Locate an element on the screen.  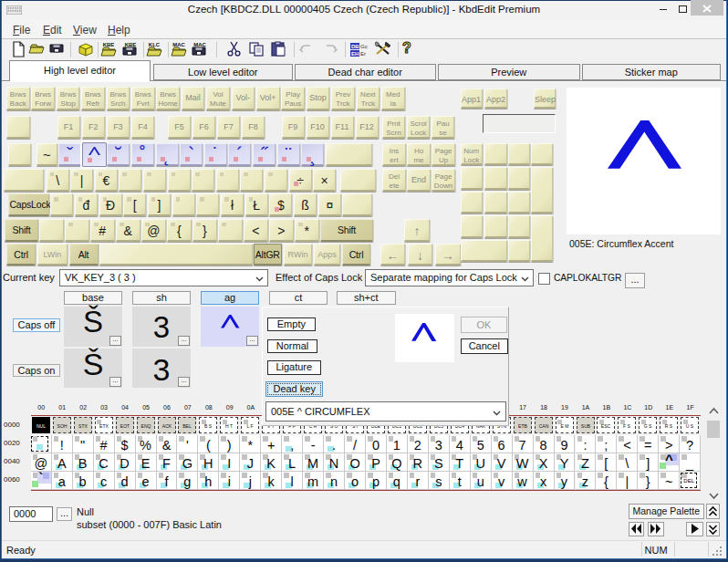
svg-text: Gc is located at coordinates (364, 47).